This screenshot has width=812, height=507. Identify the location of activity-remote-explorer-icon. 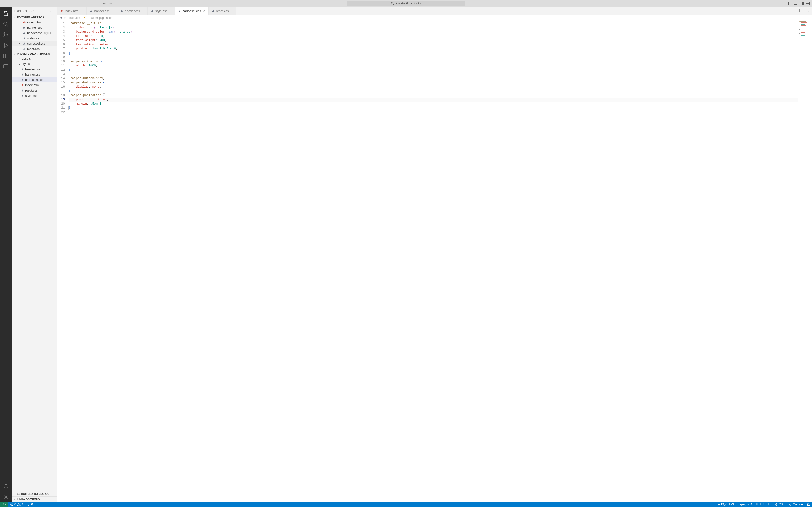
(6, 66).